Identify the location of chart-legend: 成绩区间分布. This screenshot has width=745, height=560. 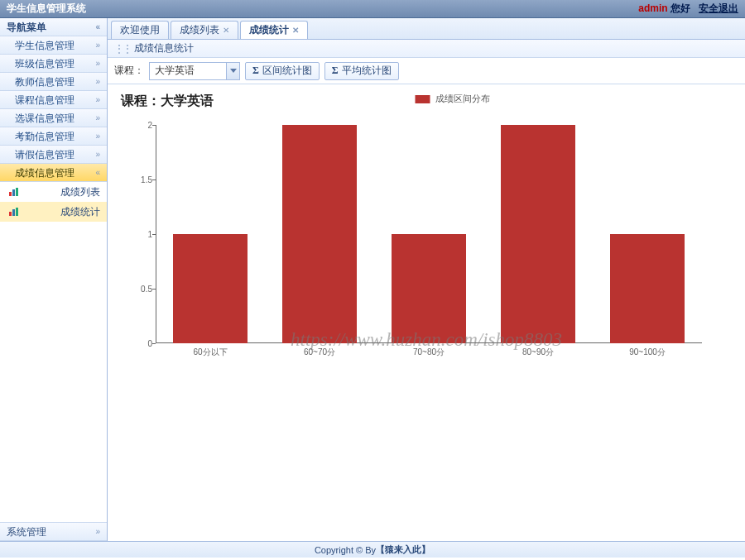
(453, 99).